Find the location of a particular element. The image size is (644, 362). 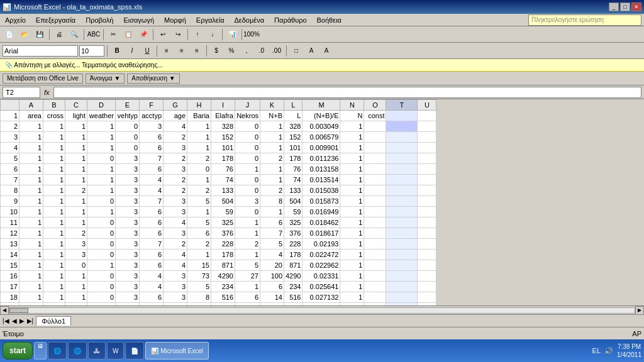

menu-window: Παράθυρο is located at coordinates (291, 20).